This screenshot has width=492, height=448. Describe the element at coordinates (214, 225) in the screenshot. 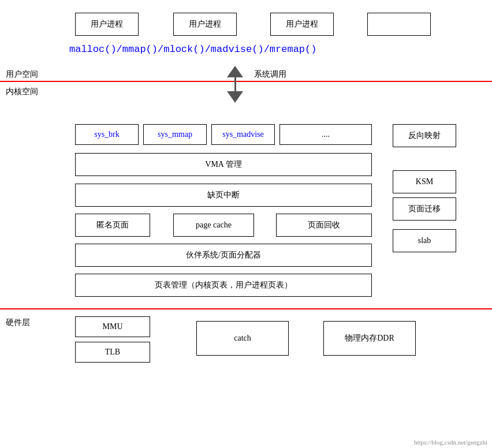

I see `page-cache-box: page cache` at that location.